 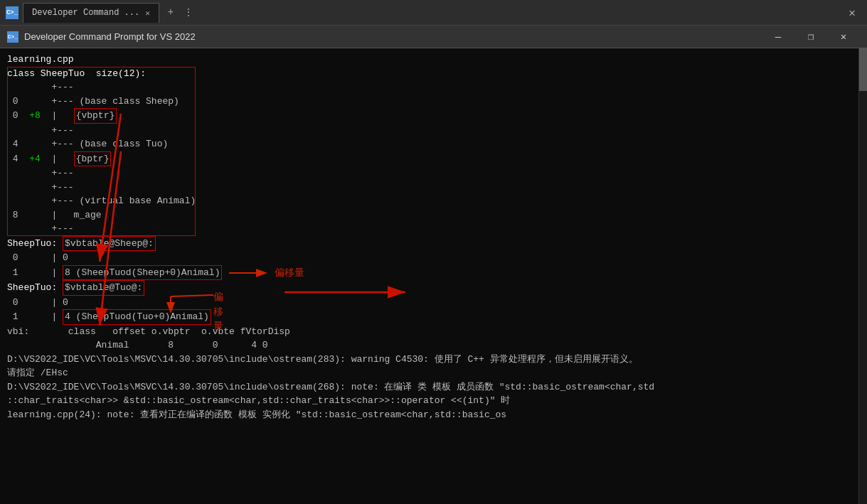 I want to click on outer-titlebar: C>_ Developer Command ... ✕ + ⋮ ✕, so click(x=434, y=13).